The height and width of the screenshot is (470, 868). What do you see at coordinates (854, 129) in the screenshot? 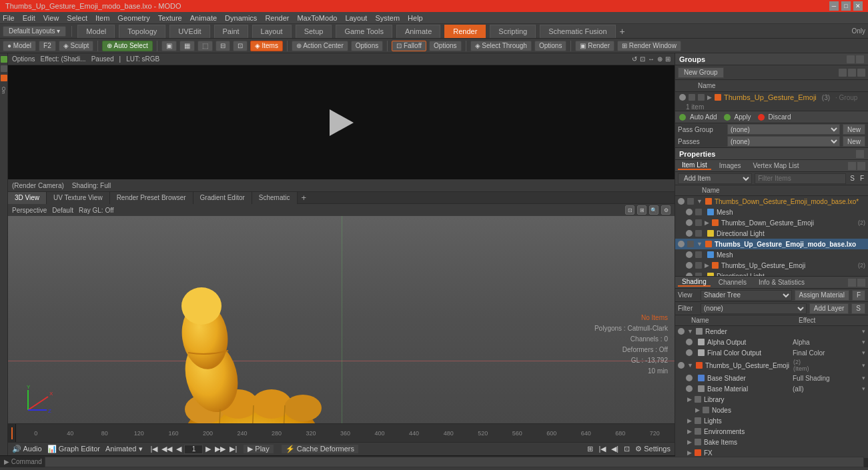
I see `pass-group-new-btn: New` at bounding box center [854, 129].